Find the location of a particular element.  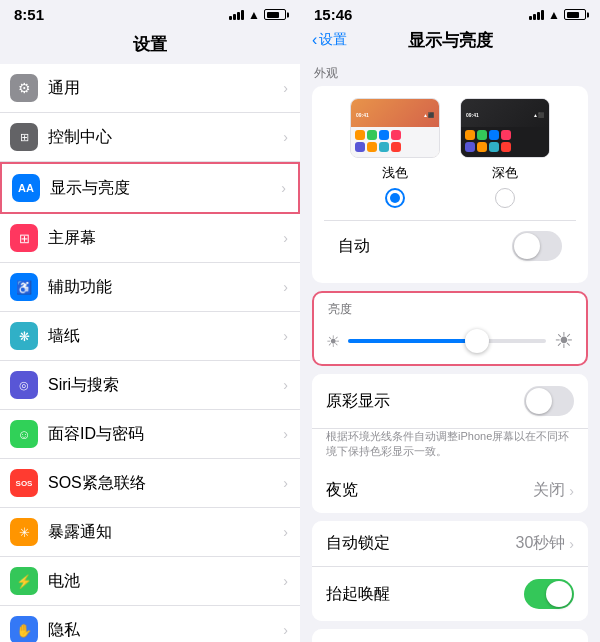

settings-item-home-screen: ⊞ 主屏幕 › is located at coordinates (150, 238).